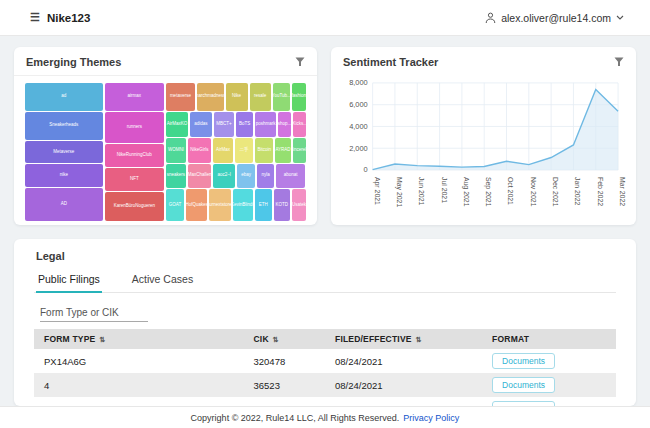  Describe the element at coordinates (264, 205) in the screenshot. I see `treemap-tile: ETH` at that location.